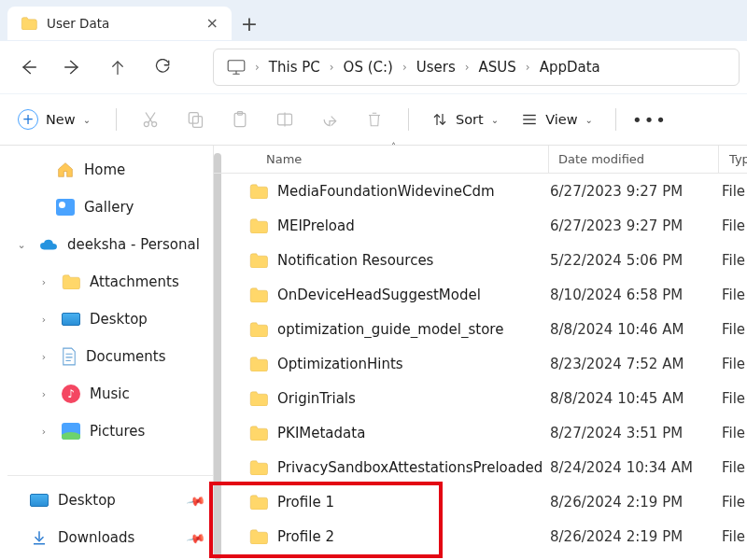 This screenshot has width=747, height=560. What do you see at coordinates (306, 537) in the screenshot?
I see `file-name: Profile 2` at bounding box center [306, 537].